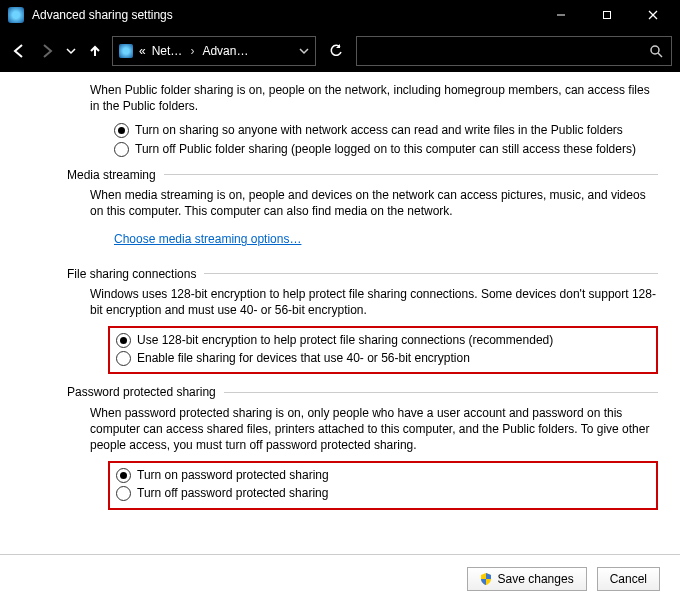  Describe the element at coordinates (362, 175) in the screenshot. I see `section-media-streaming: Media streaming` at that location.